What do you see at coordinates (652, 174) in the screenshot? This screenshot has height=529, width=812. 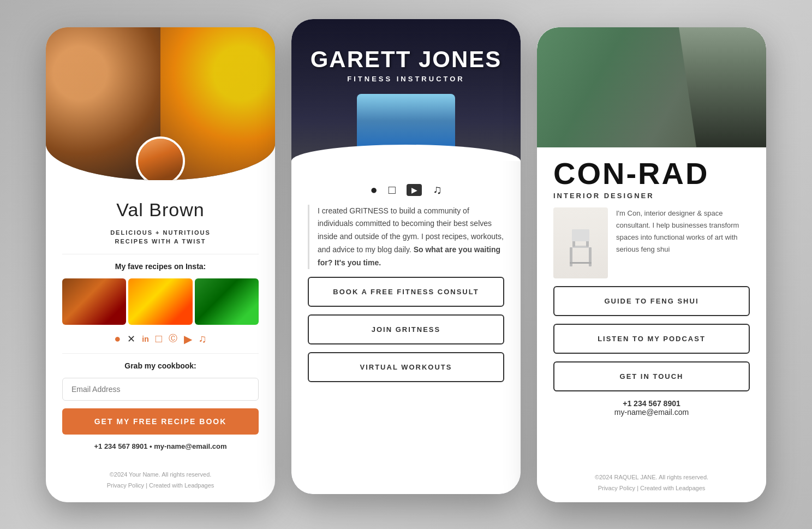 I see `person-name: CON-RAD` at bounding box center [652, 174].